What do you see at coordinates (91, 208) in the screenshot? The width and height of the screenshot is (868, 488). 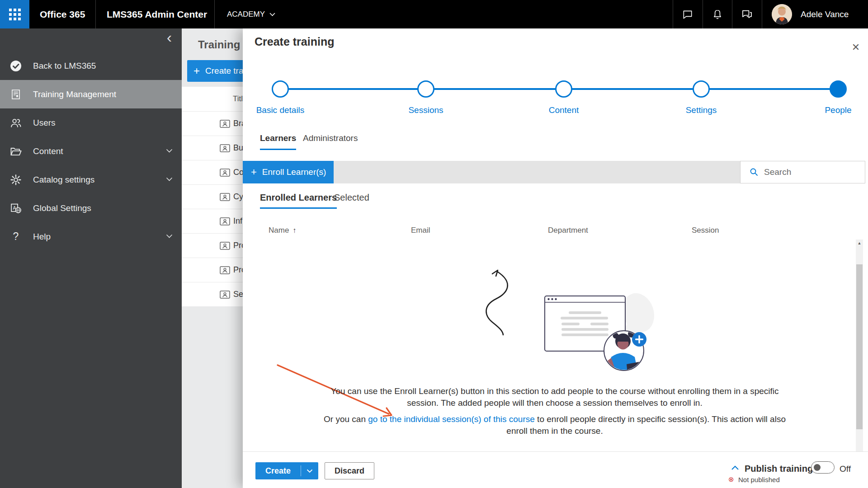 I see `sidebar-item-global-settings: A Global Settings` at bounding box center [91, 208].